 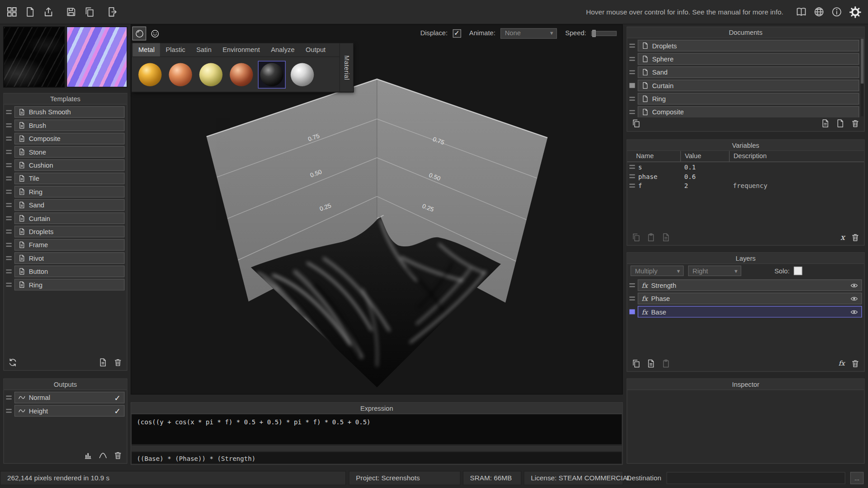 I want to click on destination-browse-button: ..., so click(x=857, y=478).